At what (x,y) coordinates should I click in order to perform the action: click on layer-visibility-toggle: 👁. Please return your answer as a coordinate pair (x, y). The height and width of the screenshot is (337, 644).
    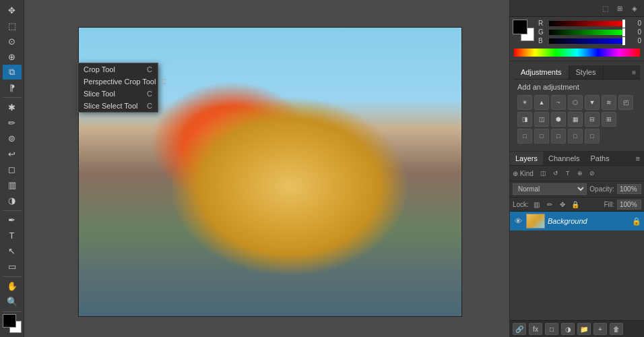
    Looking at the image, I should click on (518, 221).